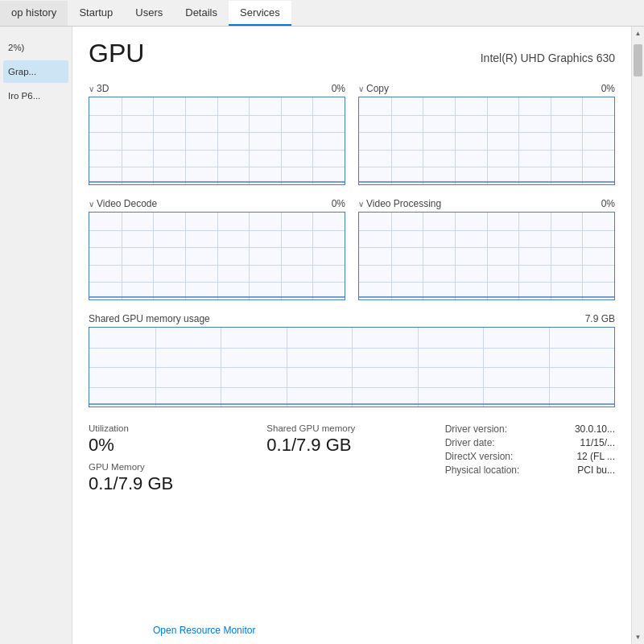 This screenshot has height=644, width=644. What do you see at coordinates (638, 335) in the screenshot?
I see `scrollbar-track` at bounding box center [638, 335].